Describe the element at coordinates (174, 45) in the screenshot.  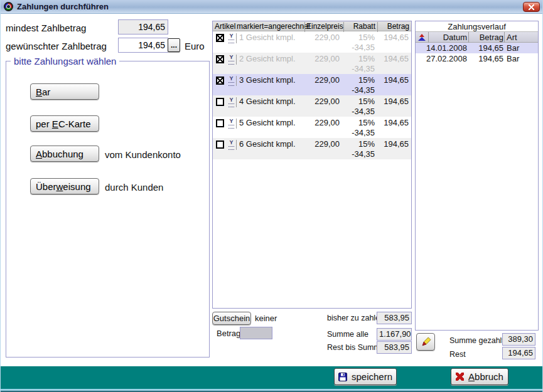
I see `ellipsis-button: ...` at that location.